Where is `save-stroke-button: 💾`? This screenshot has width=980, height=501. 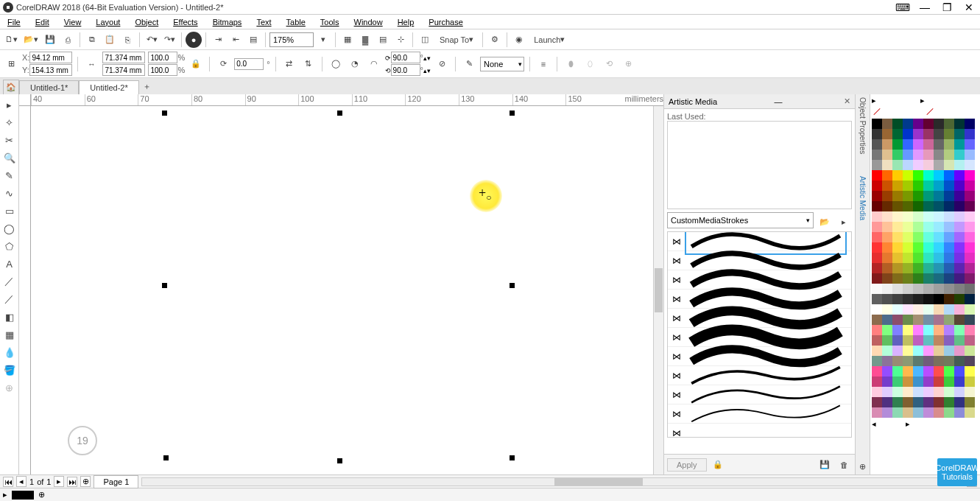 save-stroke-button: 💾 is located at coordinates (825, 465).